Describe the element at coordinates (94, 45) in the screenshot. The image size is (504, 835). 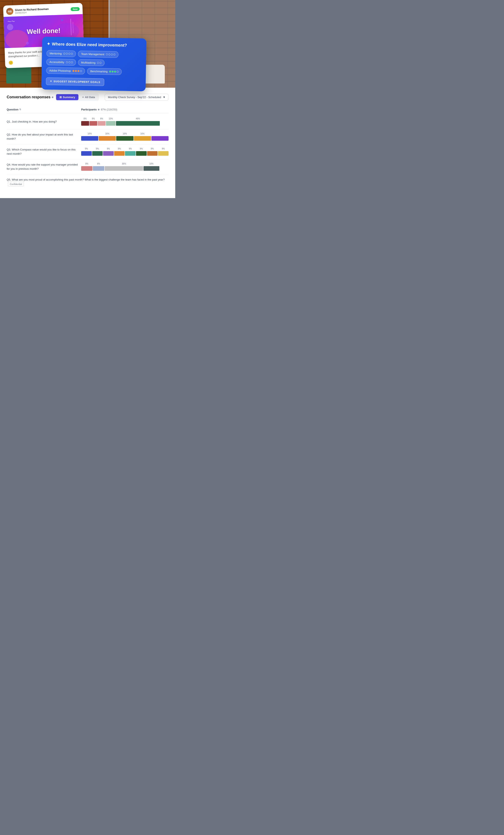
I see `improvement-title: ✦ Where does Elize need improvement?` at that location.